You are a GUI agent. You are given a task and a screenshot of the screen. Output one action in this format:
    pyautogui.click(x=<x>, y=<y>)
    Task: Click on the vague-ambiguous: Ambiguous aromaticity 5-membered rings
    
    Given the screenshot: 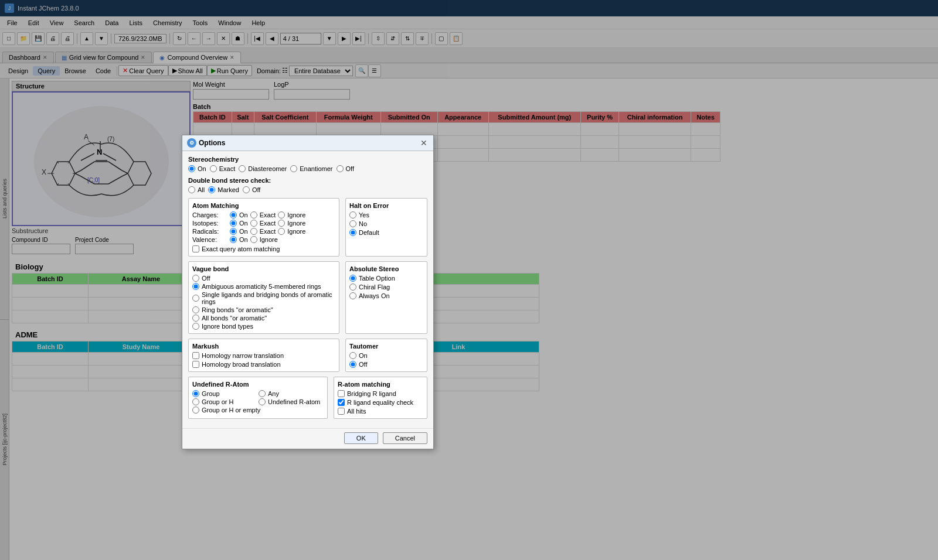 What is the action you would take?
    pyautogui.click(x=264, y=286)
    